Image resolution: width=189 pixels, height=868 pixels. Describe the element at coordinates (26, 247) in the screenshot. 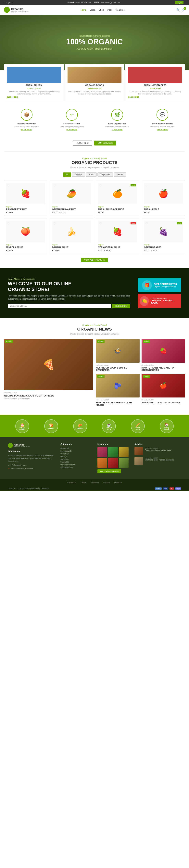

I see `product-name: MINEOLA FRUIT` at that location.